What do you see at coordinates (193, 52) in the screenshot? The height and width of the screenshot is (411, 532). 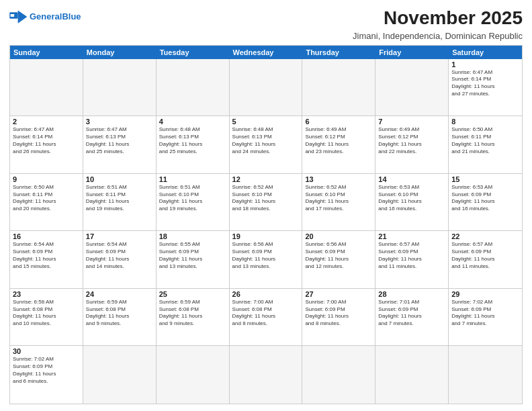 I see `day-header-tuesday: Tuesday` at bounding box center [193, 52].